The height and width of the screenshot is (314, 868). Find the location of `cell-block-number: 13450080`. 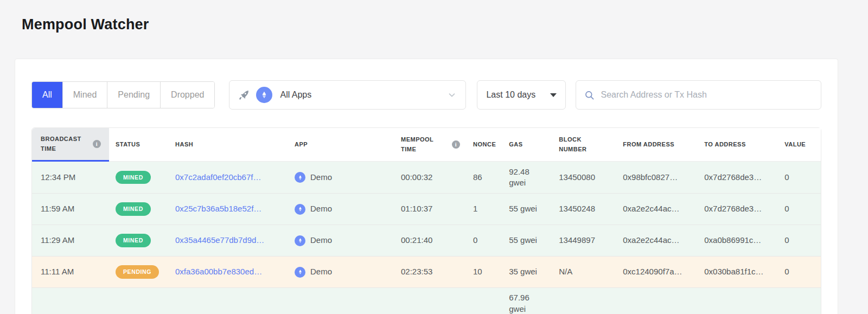

cell-block-number: 13450080 is located at coordinates (584, 177).